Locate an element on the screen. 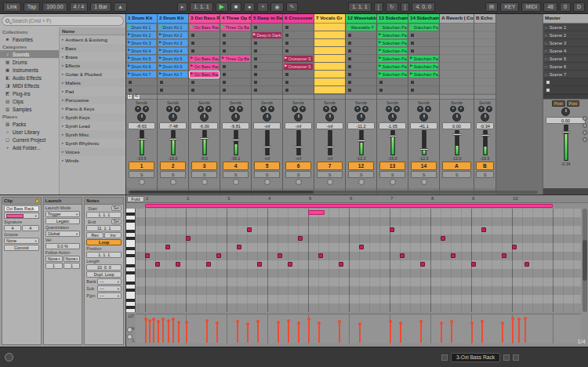  groove-chooser: None ▾ is located at coordinates (22, 241).